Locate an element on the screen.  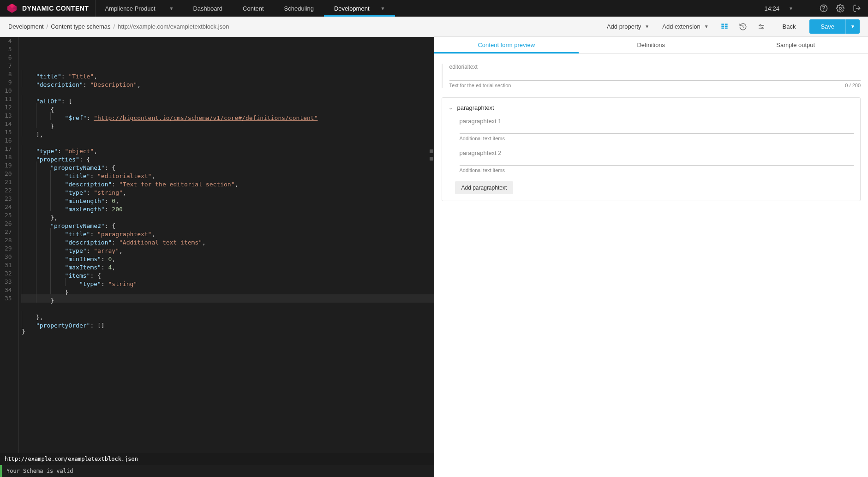
gear-icon is located at coordinates (840, 8).